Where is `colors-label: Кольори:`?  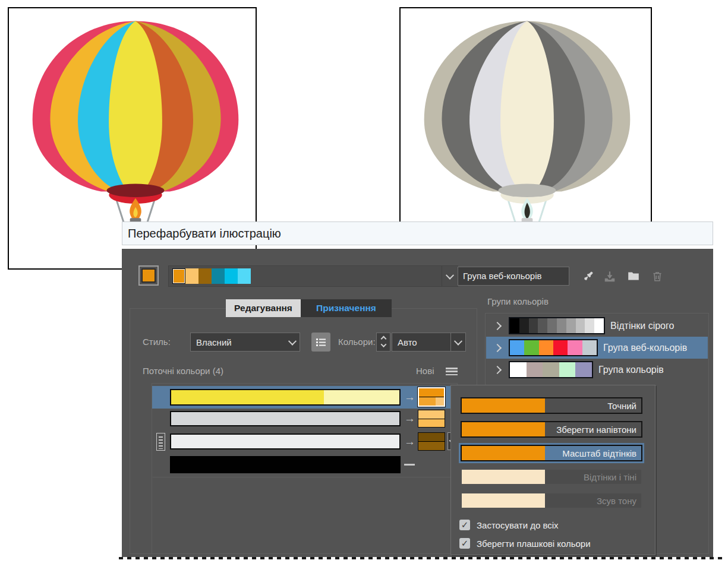 colors-label: Кольори: is located at coordinates (357, 342).